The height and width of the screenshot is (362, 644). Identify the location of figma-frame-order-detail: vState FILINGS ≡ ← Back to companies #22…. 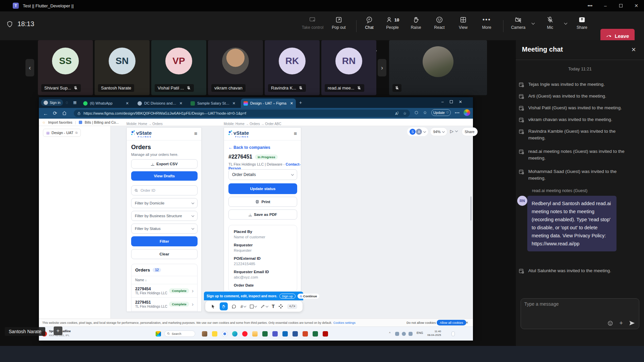
(262, 209).